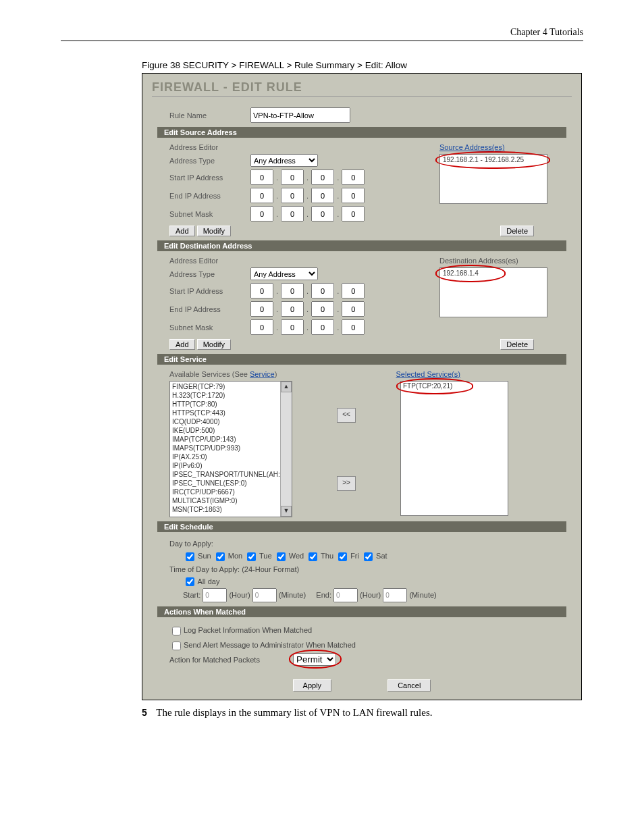 Image resolution: width=644 pixels, height=834 pixels. Describe the element at coordinates (231, 492) in the screenshot. I see `available-service-item: IRC(TCP/UDP:6667)` at that location.